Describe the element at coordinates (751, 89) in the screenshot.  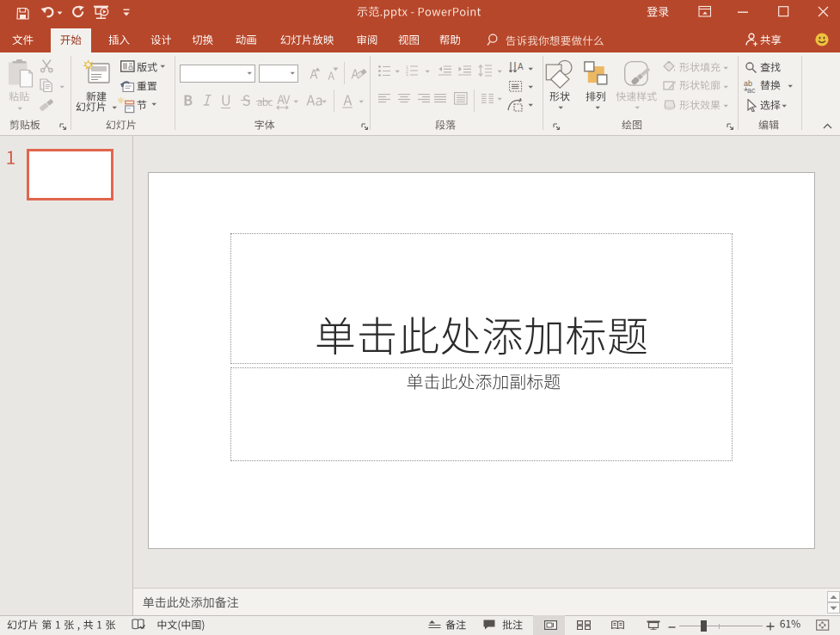
I see `svg-text: ac` at that location.